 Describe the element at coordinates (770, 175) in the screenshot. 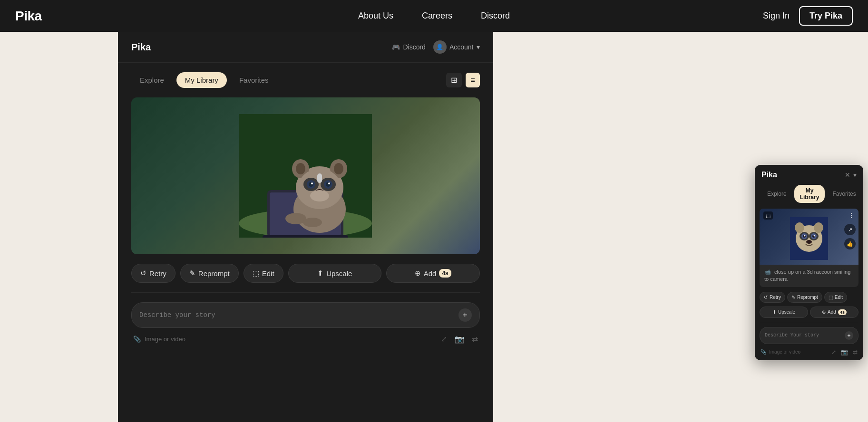

I see `mini-logo: Pika` at that location.